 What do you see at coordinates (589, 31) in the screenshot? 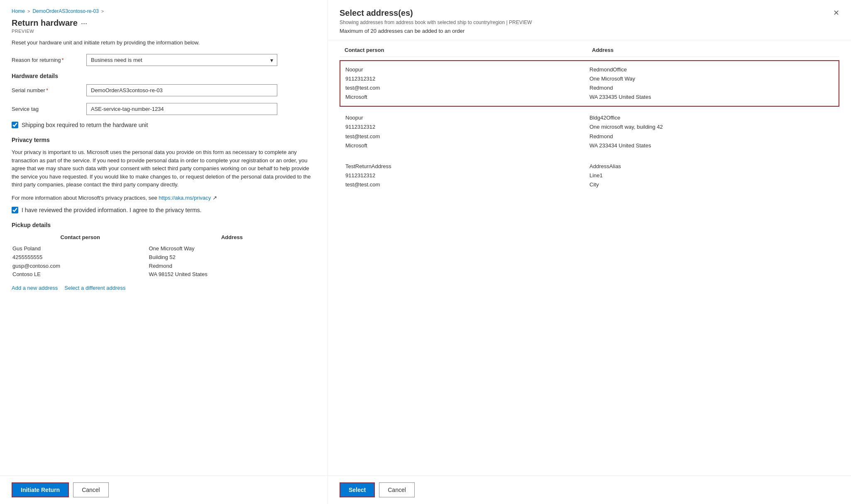
I see `right-note: Maximum of 20 addresses can be added to …` at bounding box center [589, 31].